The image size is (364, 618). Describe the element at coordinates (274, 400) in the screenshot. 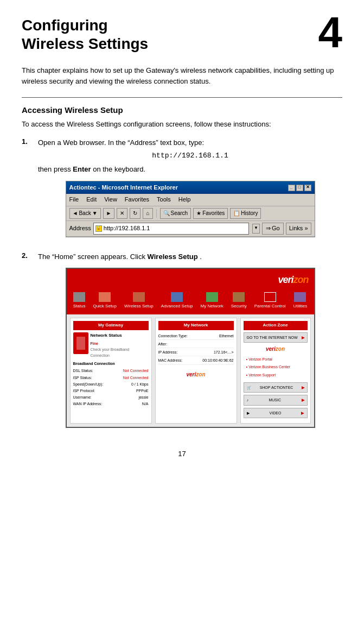

I see `music-button-label: MUSIC` at that location.